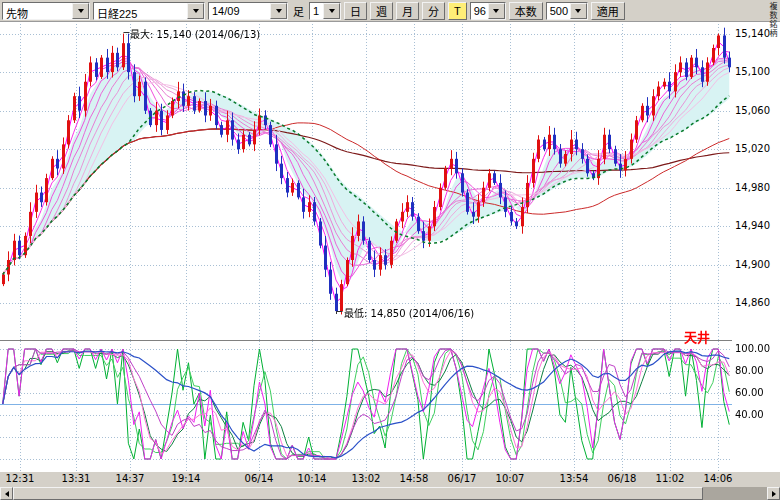 The width and height of the screenshot is (780, 500). I want to click on count-select: 96, so click(488, 11).